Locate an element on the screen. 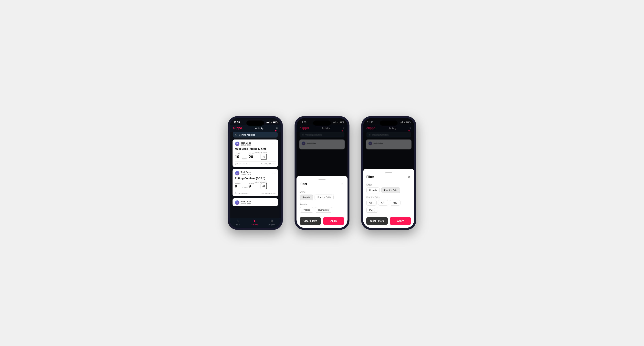 Image resolution: width=644 pixels, height=346 pixels. apply-btn-2: Apply is located at coordinates (334, 221).